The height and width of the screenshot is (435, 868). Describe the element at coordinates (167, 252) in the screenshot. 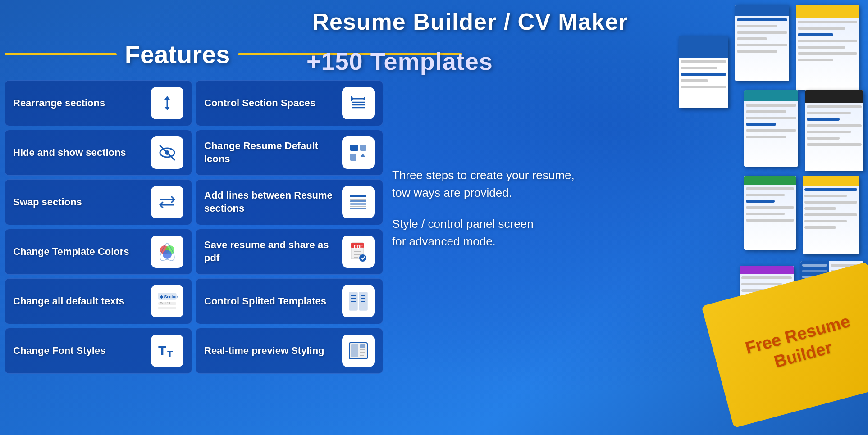

I see `colors-icon` at that location.